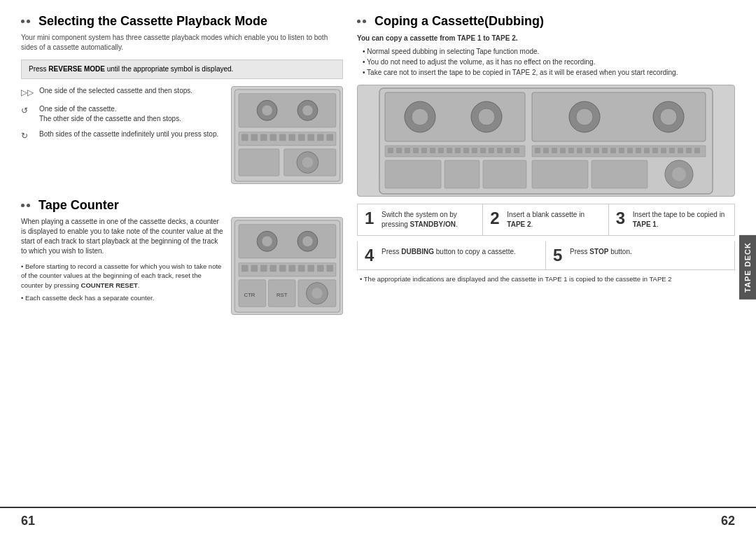 This screenshot has width=756, height=534. What do you see at coordinates (371, 521) in the screenshot?
I see `page-number-left: 61` at bounding box center [371, 521].